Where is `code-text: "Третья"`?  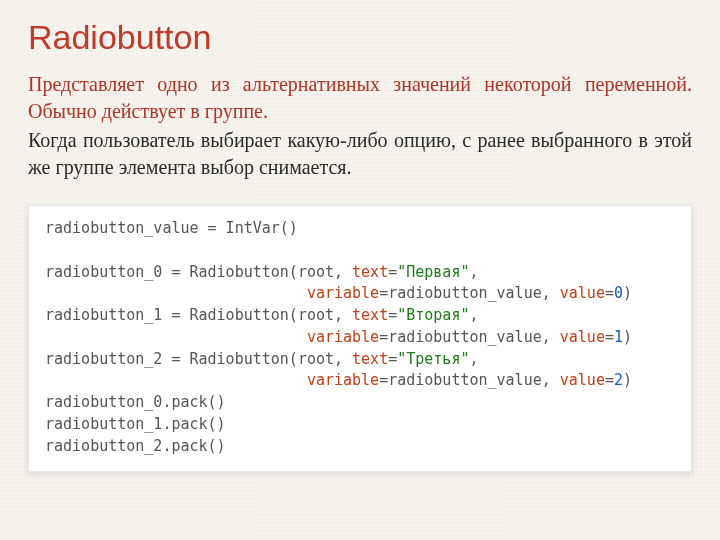
code-text: "Третья" is located at coordinates (433, 359).